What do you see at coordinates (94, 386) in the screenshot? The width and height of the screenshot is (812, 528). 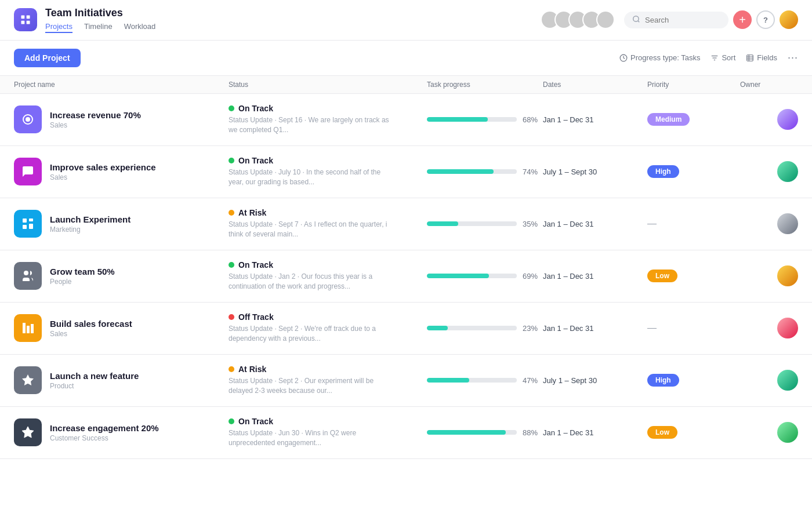 I see `project-team: Product` at bounding box center [94, 386].